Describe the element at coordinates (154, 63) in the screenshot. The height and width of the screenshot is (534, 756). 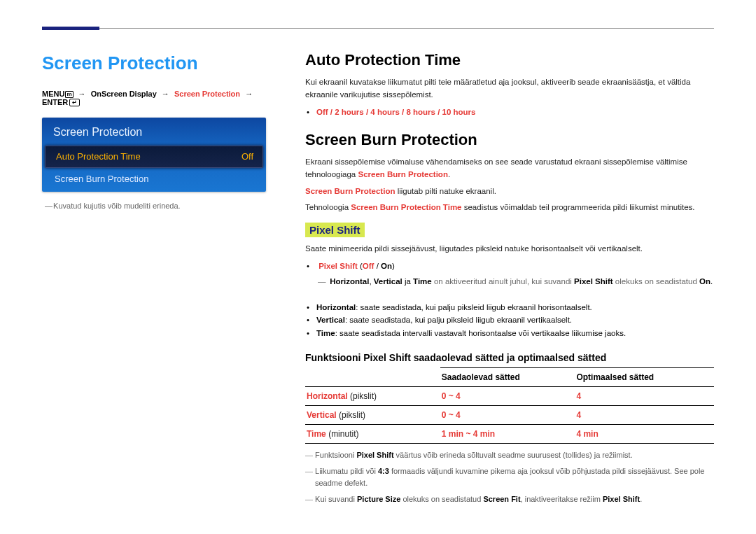
I see `page-title: Screen Protection` at that location.